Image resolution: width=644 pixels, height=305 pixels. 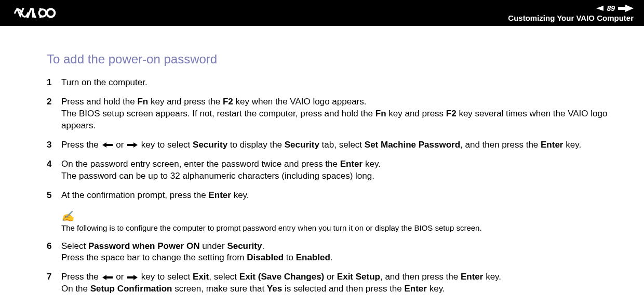 I want to click on step-row: 2Press and hold the Fn key and press the…, so click(x=330, y=114).